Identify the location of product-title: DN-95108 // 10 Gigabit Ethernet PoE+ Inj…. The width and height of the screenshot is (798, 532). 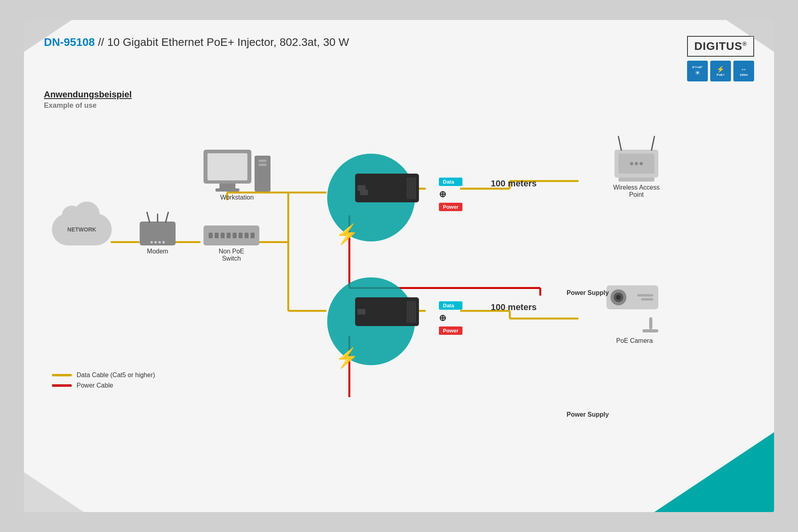
(365, 42).